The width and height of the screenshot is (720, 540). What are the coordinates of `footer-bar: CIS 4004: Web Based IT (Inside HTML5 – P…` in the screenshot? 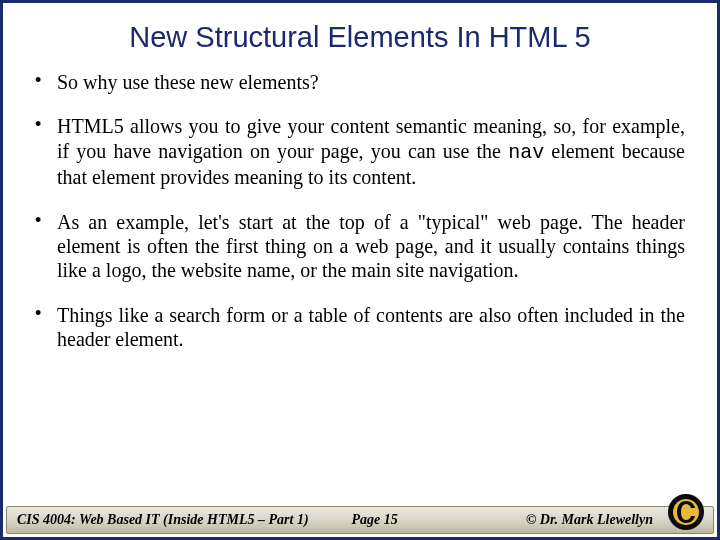 It's located at (360, 520).